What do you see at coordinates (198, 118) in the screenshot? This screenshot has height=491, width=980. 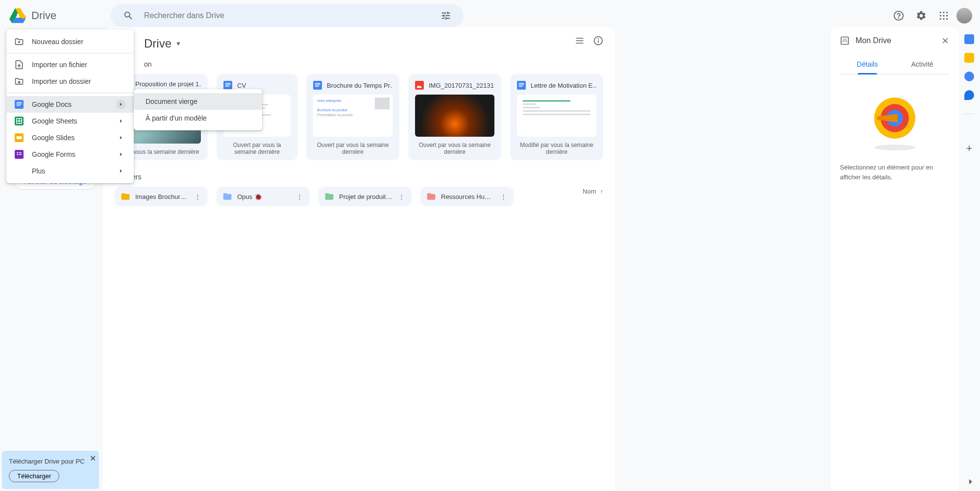 I see `submenu-from-template: À partir d'un modèle` at bounding box center [198, 118].